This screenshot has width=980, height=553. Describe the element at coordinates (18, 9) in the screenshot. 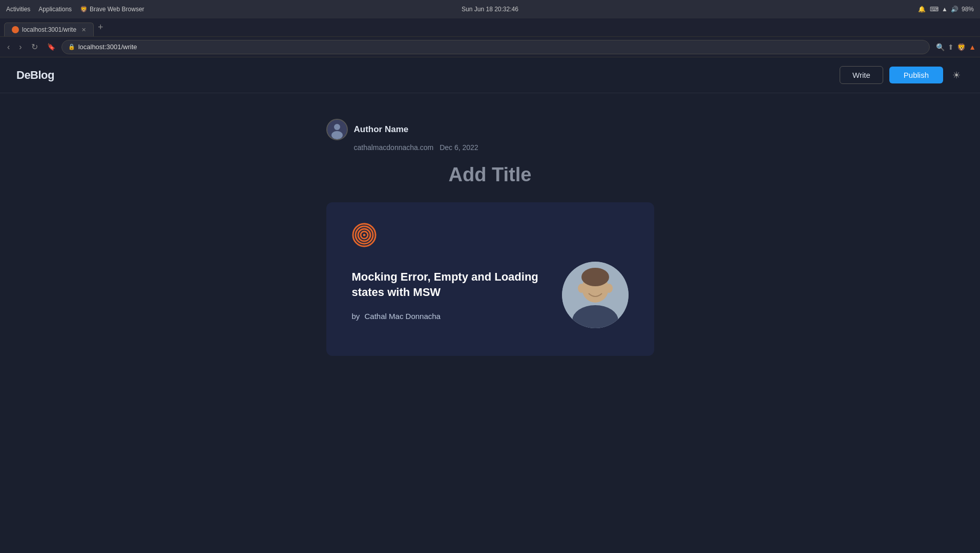

I see `activities-label: Activities` at that location.